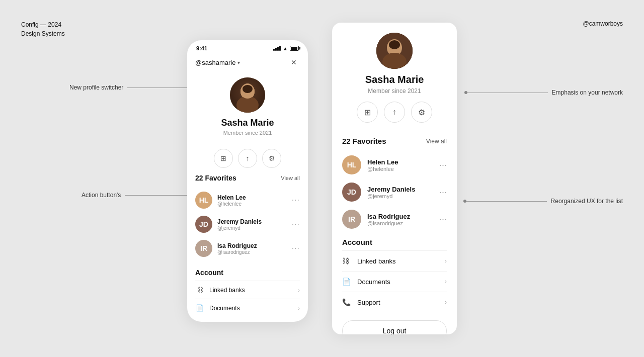 Image resolution: width=644 pixels, height=357 pixels. Describe the element at coordinates (367, 112) in the screenshot. I see `desktop-grid-button: ⊞` at that location.